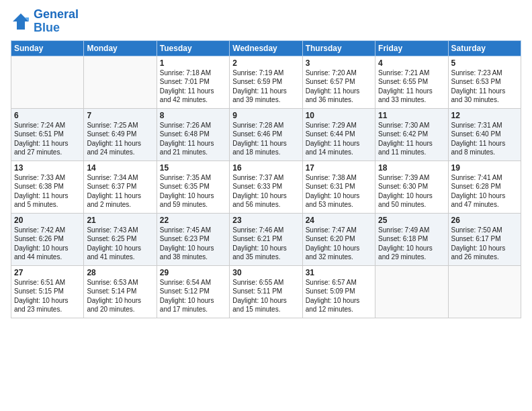  I want to click on weekday-header-row: SundayMondayTuesdayWednesdayThursdayFrid…, so click(266, 48).